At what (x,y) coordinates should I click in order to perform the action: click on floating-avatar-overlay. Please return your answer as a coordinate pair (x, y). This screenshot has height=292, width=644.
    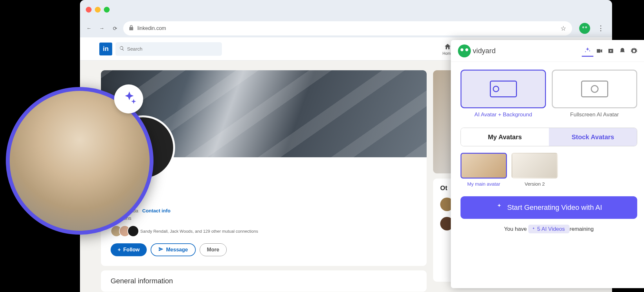
    Looking at the image, I should click on (80, 161).